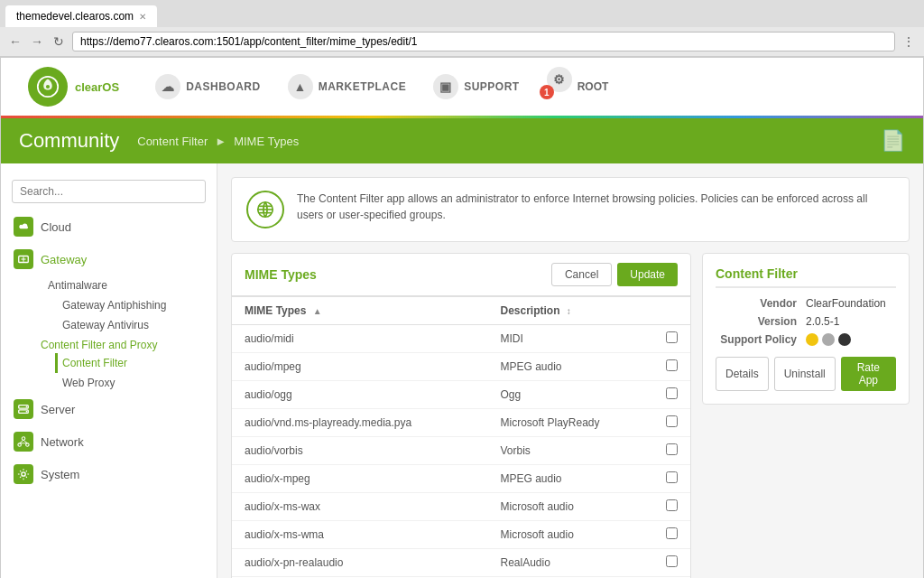 The image size is (924, 578). Describe the element at coordinates (108, 334) in the screenshot. I see `sidebar-gateway-subitems: Antimalware Gateway Antiphishing Gateway…` at that location.